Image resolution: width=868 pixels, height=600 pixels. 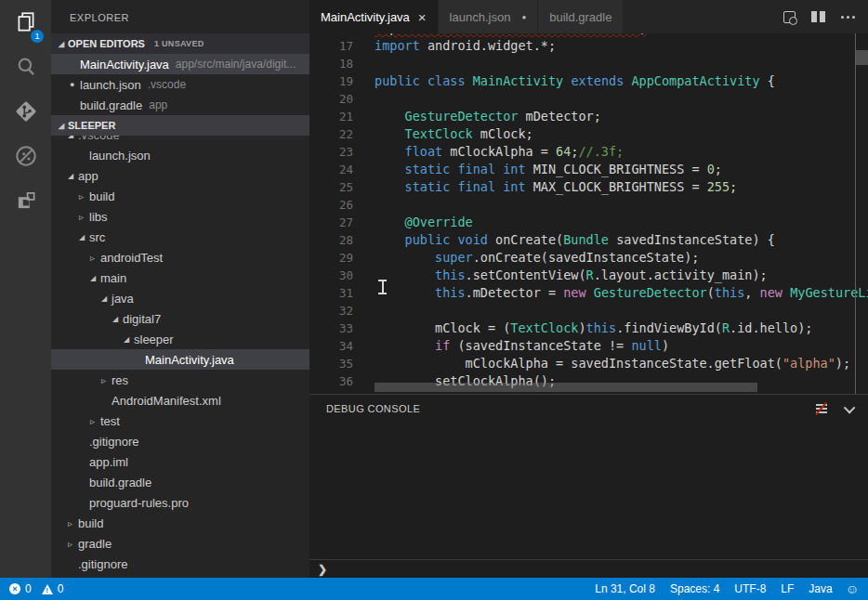 What do you see at coordinates (180, 502) in the screenshot?
I see `tree-item-proguard-rules.pro: proguard-rules.pro` at bounding box center [180, 502].